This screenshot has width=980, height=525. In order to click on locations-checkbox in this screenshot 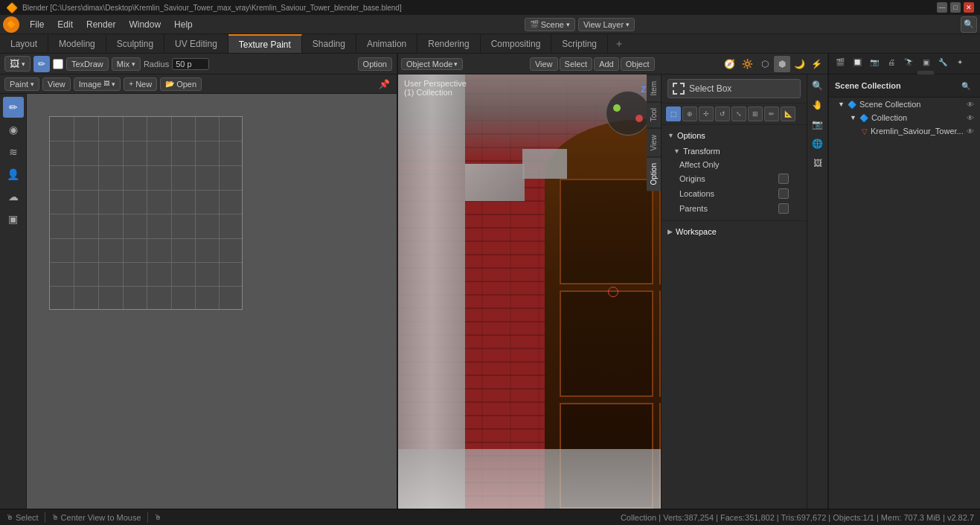, I will do `click(784, 194)`.